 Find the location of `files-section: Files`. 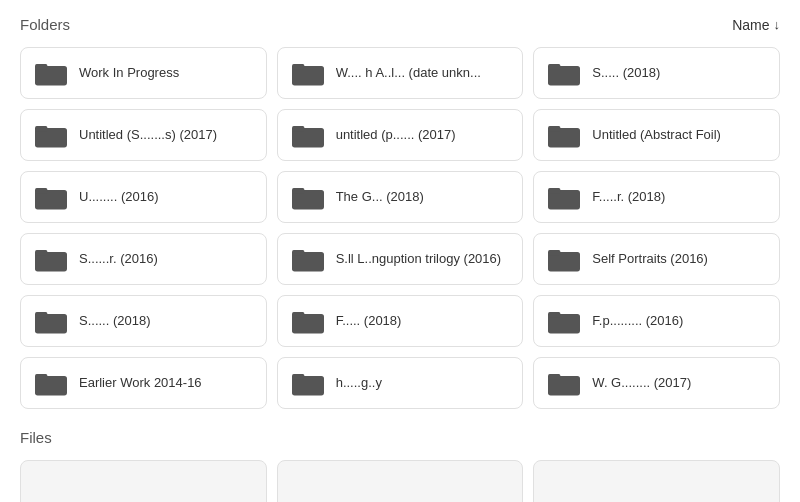

files-section: Files is located at coordinates (400, 466).